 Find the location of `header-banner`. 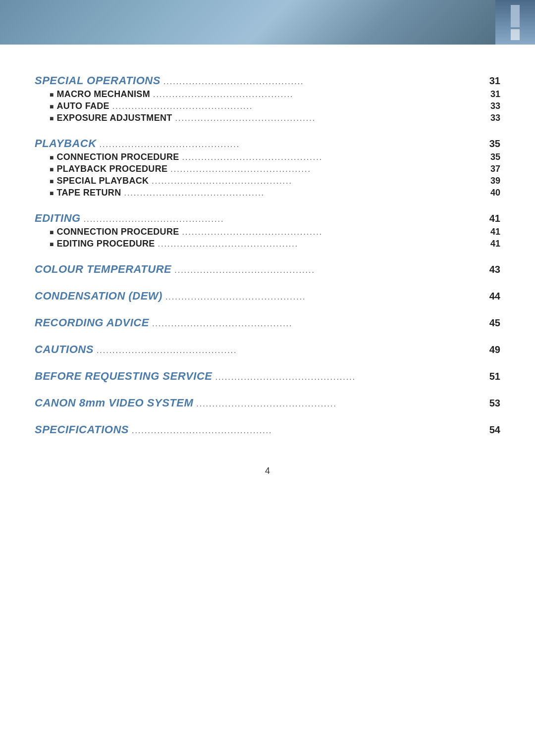

header-banner is located at coordinates (268, 22).